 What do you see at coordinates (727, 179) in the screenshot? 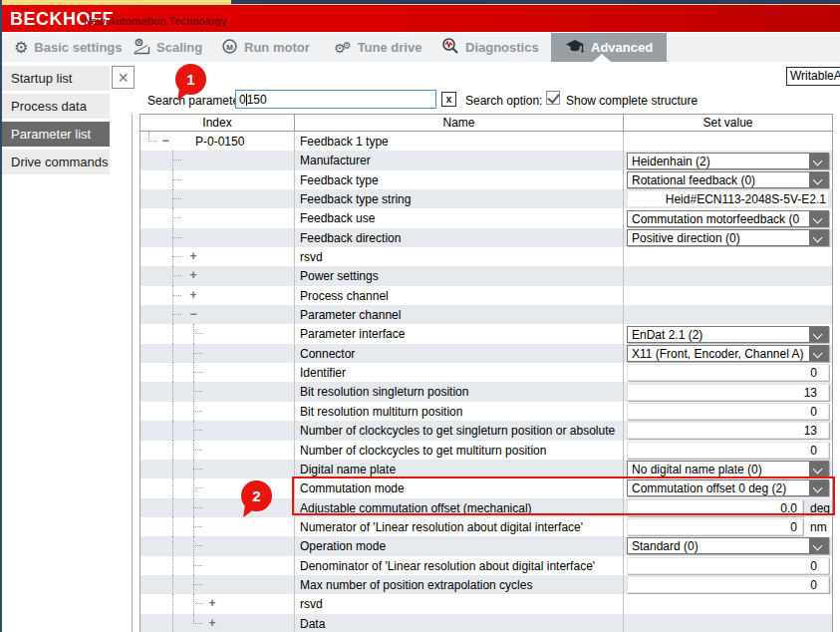
I see `value-dropdown: Rotational feedback (0)` at bounding box center [727, 179].